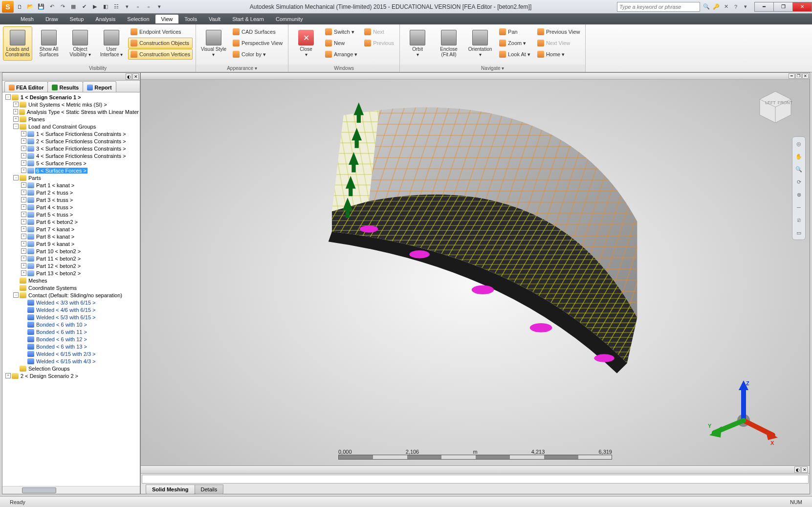 This screenshot has width=812, height=507. Describe the element at coordinates (71, 178) in the screenshot. I see `tree-node: -Parts` at that location.